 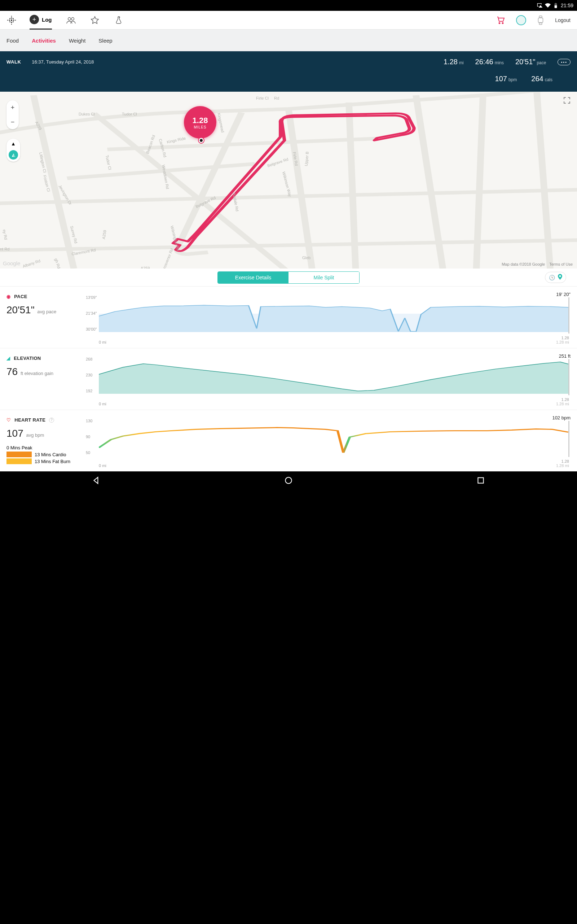 What do you see at coordinates (105, 40) in the screenshot?
I see `tab-sleep: Sleep` at bounding box center [105, 40].